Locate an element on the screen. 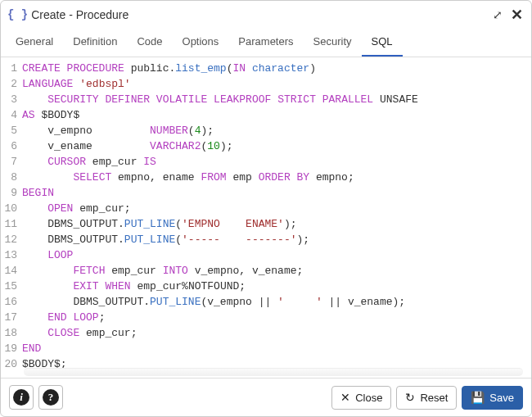  tabs-bar: GeneralDefinitionCodeOptionsParametersSe… is located at coordinates (266, 43).